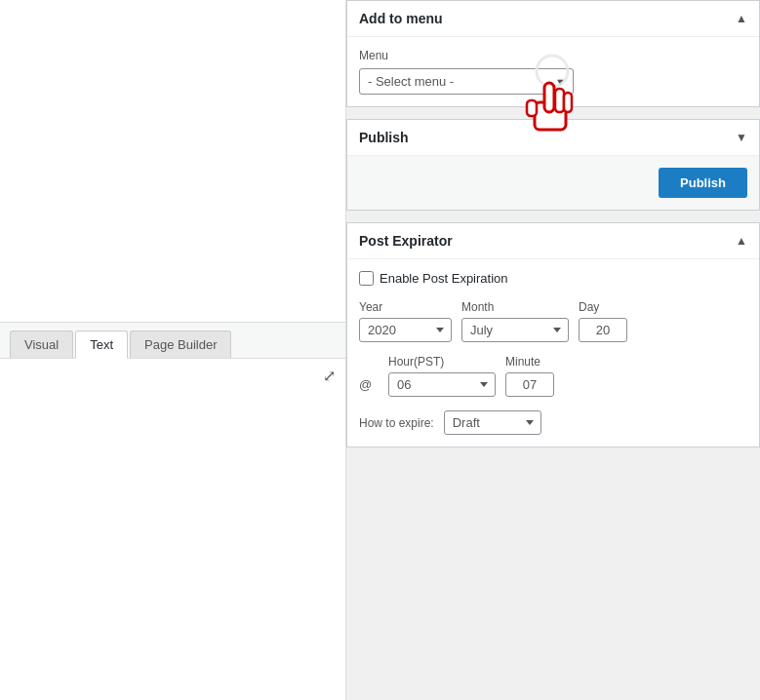  What do you see at coordinates (603, 330) in the screenshot?
I see `day-input` at bounding box center [603, 330].